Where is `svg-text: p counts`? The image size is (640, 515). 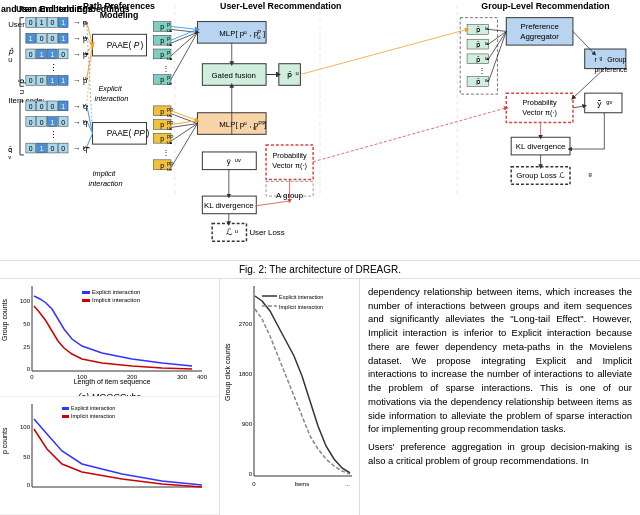 svg-text: p counts is located at coordinates (6, 440).